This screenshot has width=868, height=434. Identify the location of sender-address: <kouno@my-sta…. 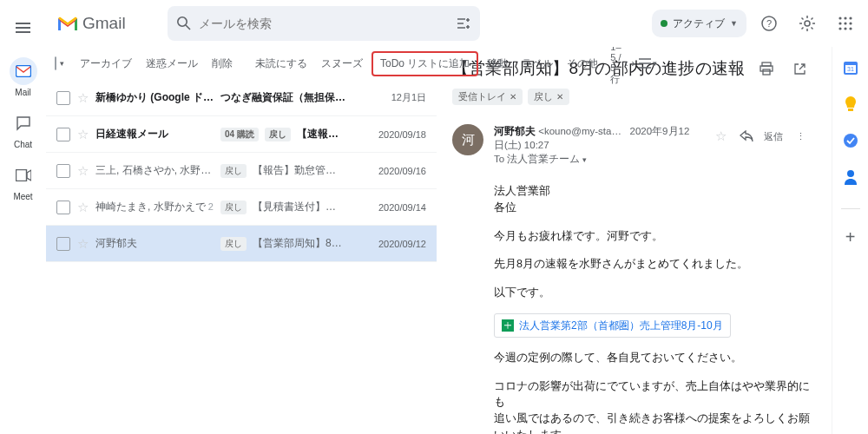
(580, 131).